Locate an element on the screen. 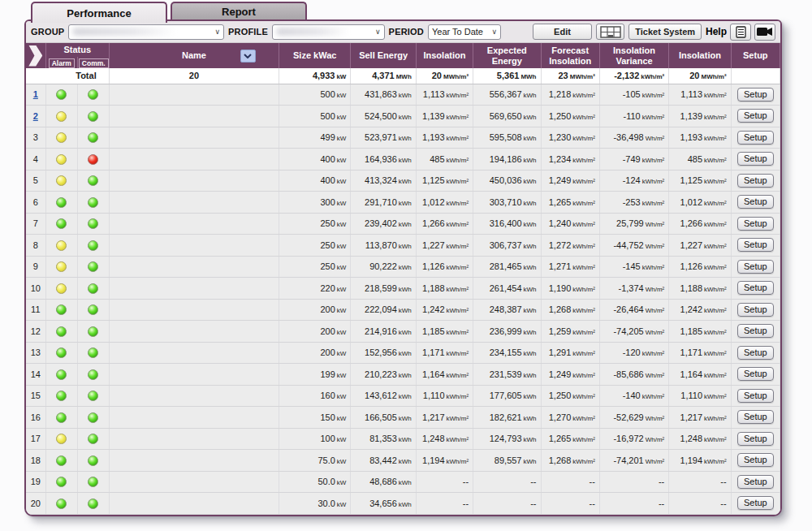  variance-cell: -749kWh/m² is located at coordinates (633, 159).